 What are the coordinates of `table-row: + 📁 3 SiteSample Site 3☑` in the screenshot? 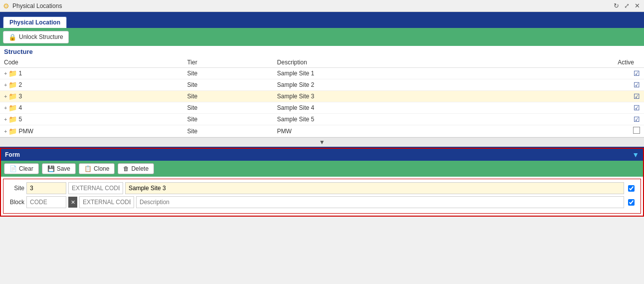 It's located at (322, 97).